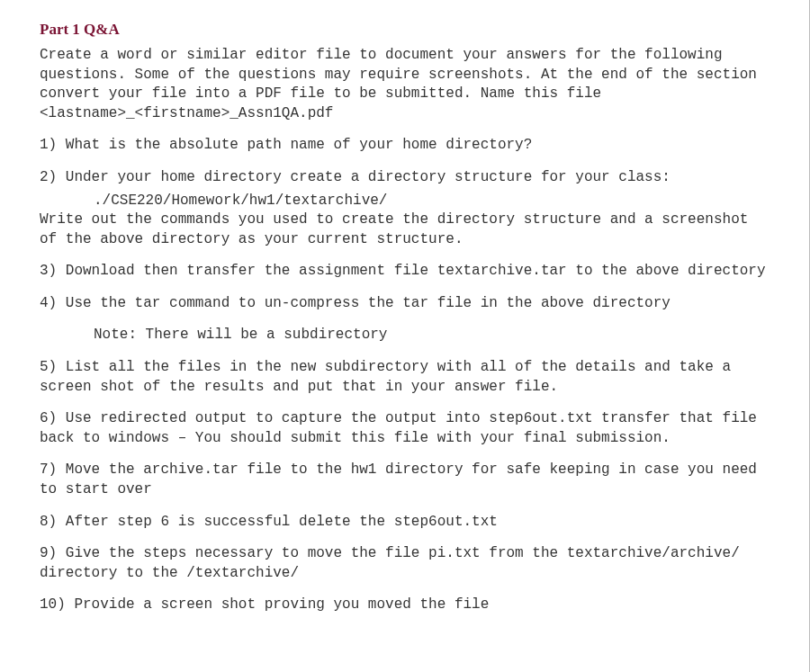 The image size is (810, 672). I want to click on question-2: 2) Under your home directory create a di…, so click(405, 178).